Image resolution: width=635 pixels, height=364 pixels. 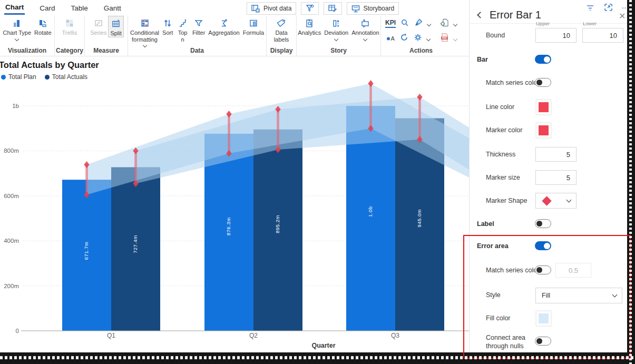 What do you see at coordinates (603, 35) in the screenshot?
I see `lower-bound-input` at bounding box center [603, 35].